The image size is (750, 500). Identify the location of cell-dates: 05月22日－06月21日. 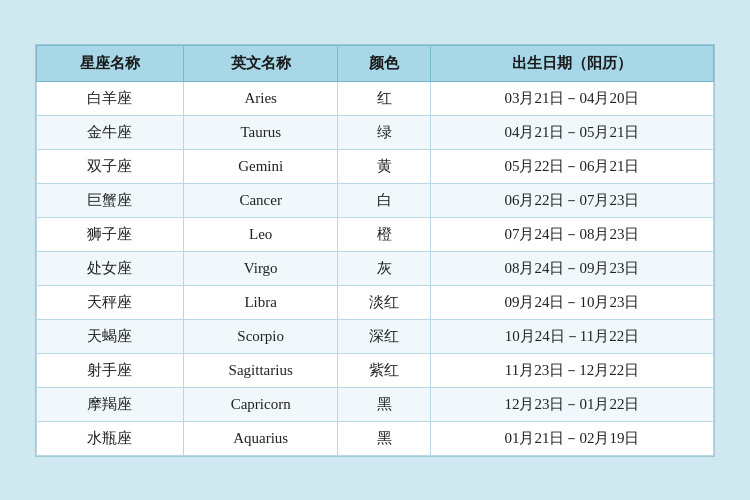
(572, 166).